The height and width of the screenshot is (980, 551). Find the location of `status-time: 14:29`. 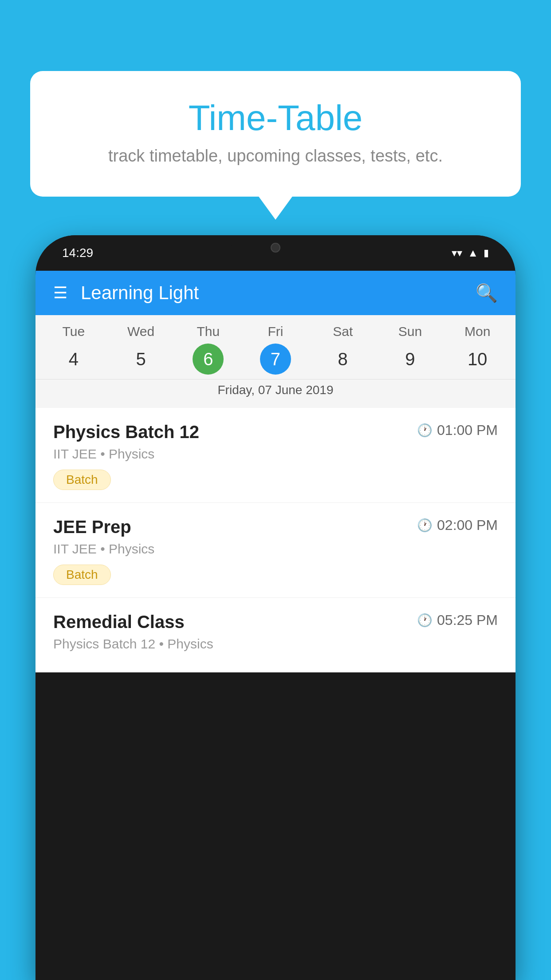

status-time: 14:29 is located at coordinates (78, 253).